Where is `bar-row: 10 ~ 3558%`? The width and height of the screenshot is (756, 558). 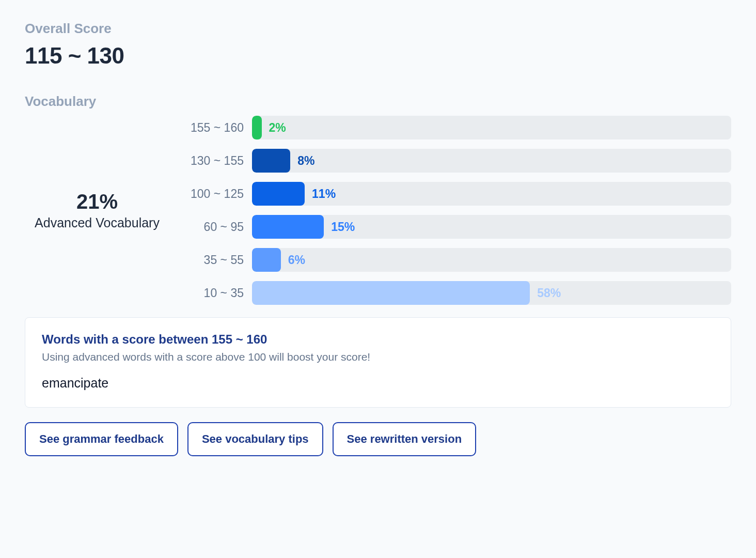 bar-row: 10 ~ 3558% is located at coordinates (456, 293).